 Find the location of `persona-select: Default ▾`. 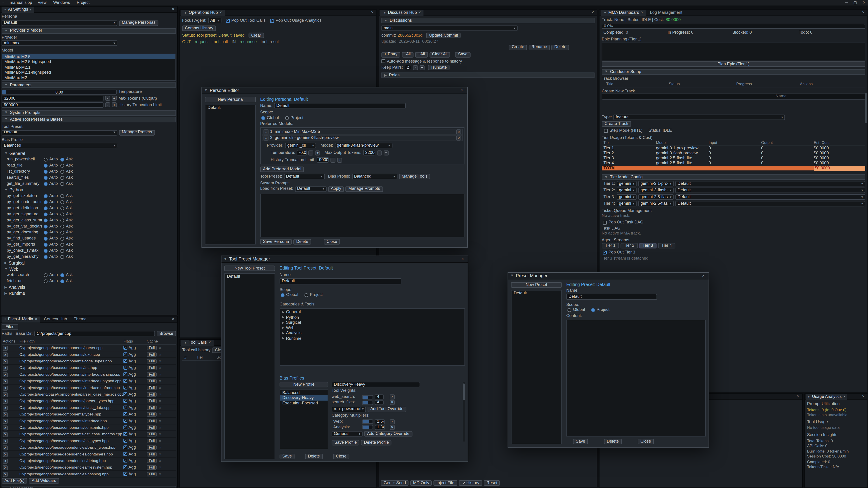

persona-select: Default ▾ is located at coordinates (59, 23).